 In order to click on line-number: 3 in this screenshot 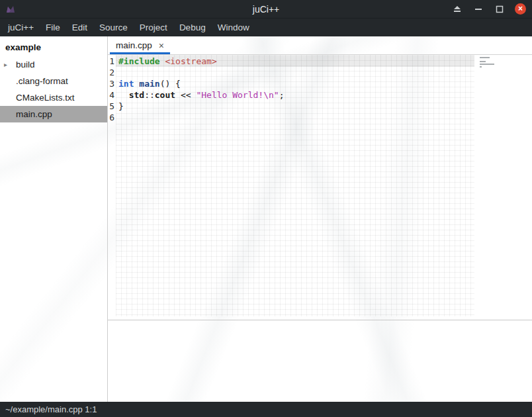, I will do `click(112, 83)`.